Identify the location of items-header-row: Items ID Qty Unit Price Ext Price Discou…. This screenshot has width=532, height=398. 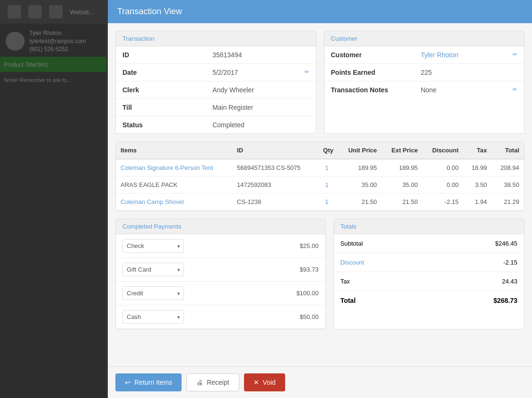
(320, 150).